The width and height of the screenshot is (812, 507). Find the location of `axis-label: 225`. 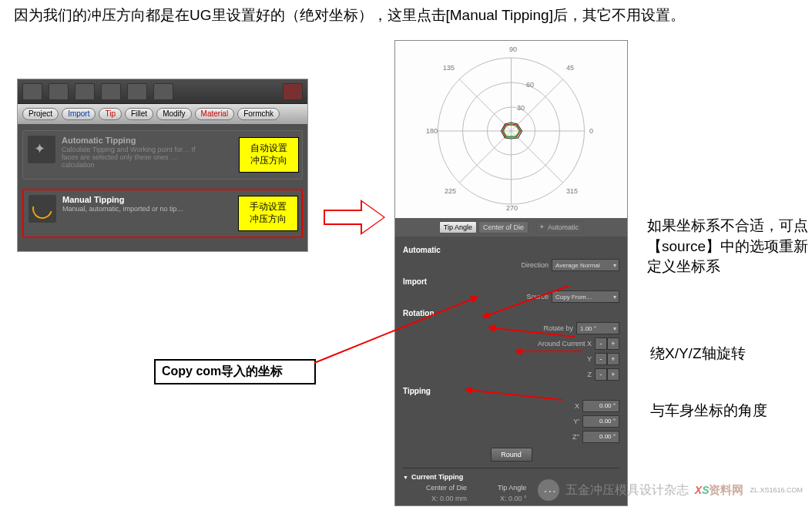

axis-label: 225 is located at coordinates (450, 191).